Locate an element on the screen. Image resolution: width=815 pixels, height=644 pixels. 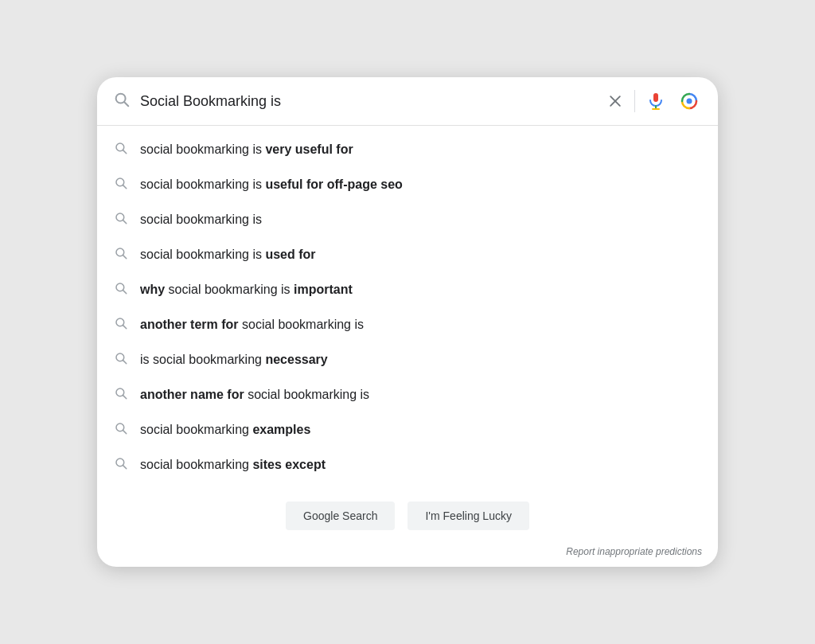
list-item: why social bookmarking is important is located at coordinates (408, 290).